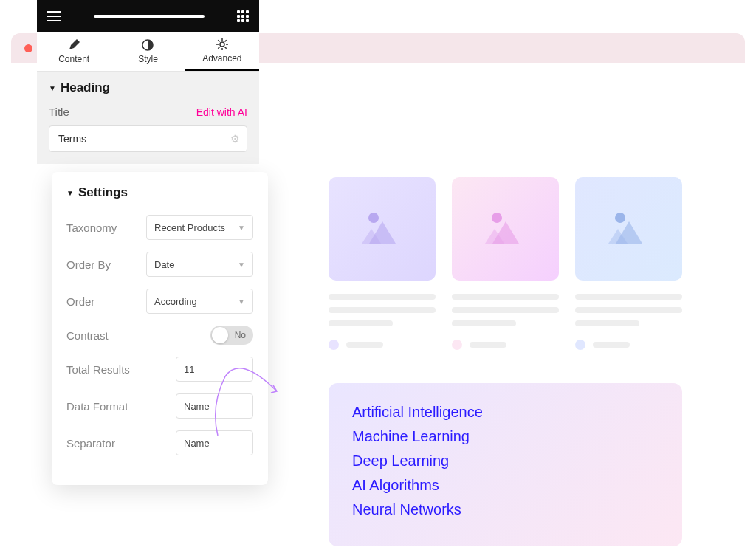 The height and width of the screenshot is (547, 756). Describe the element at coordinates (54, 16) in the screenshot. I see `menu-icon` at that location.